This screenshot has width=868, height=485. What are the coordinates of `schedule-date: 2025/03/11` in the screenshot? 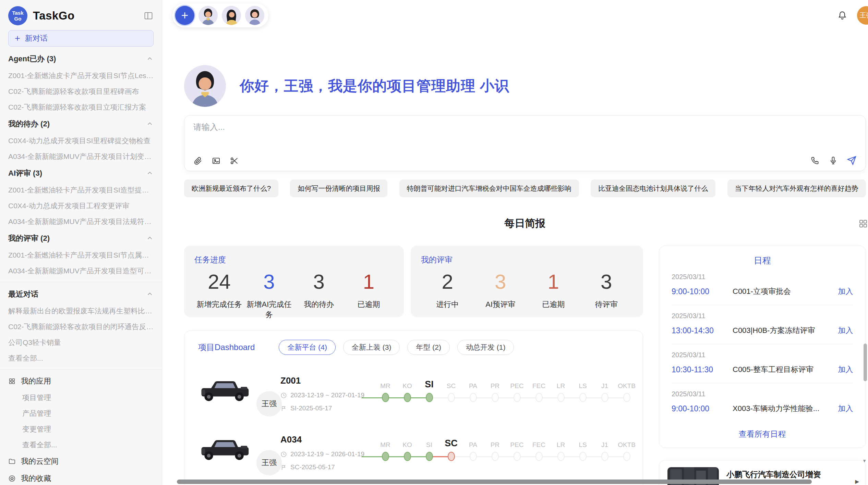 It's located at (762, 355).